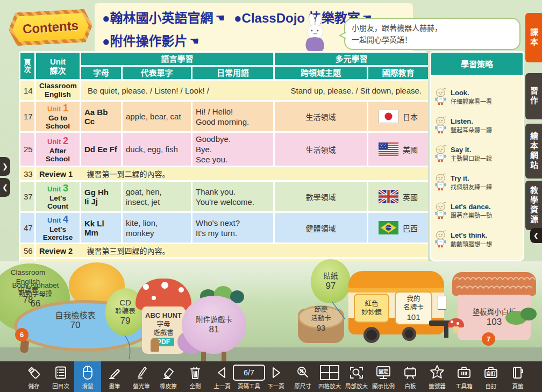  Describe the element at coordinates (58, 90) in the screenshot. I see `row-title: ClassroomEnglish` at that location.